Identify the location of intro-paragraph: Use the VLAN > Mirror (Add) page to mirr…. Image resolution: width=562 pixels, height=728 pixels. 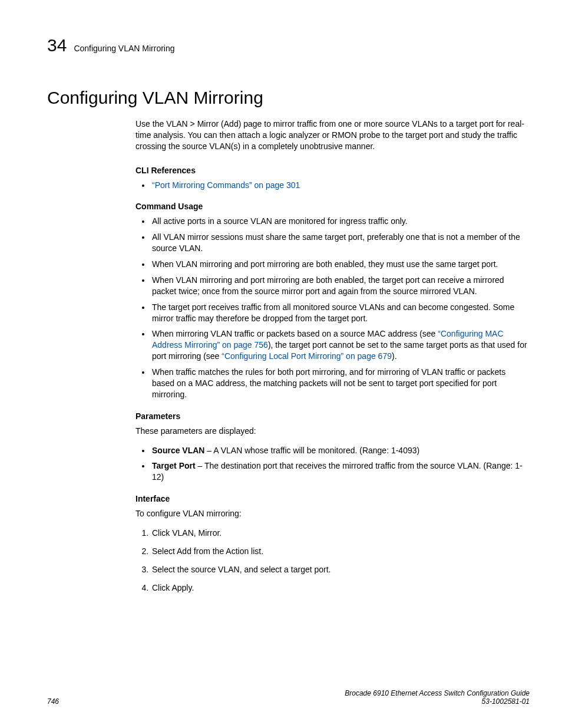
(332, 136).